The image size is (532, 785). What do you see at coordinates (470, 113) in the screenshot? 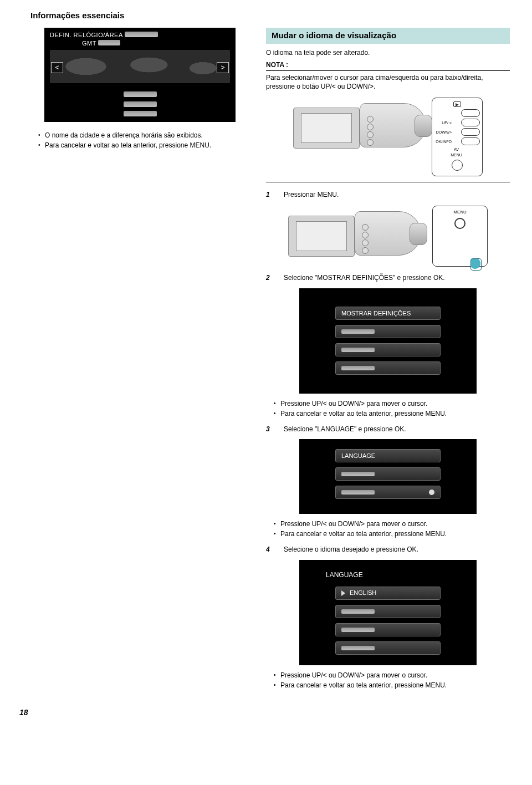
I see `top-pill` at bounding box center [470, 113].